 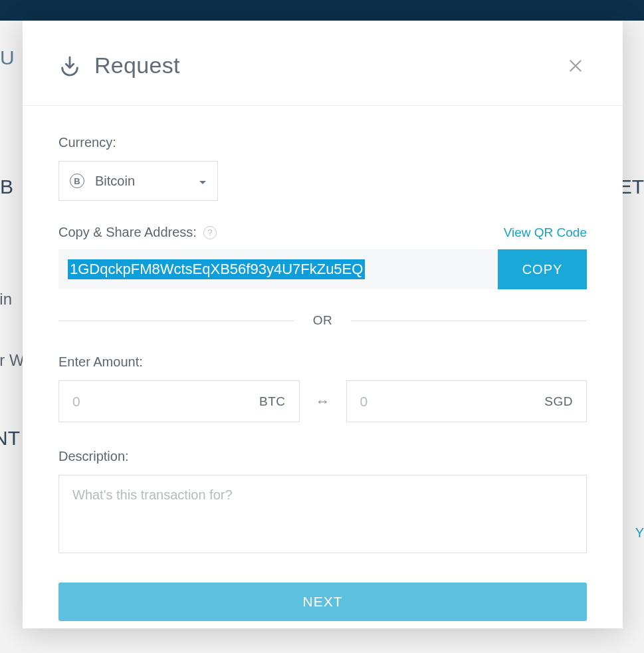 What do you see at coordinates (323, 402) in the screenshot?
I see `amount-section: Enter Amount: BTC ↔ SGD` at bounding box center [323, 402].